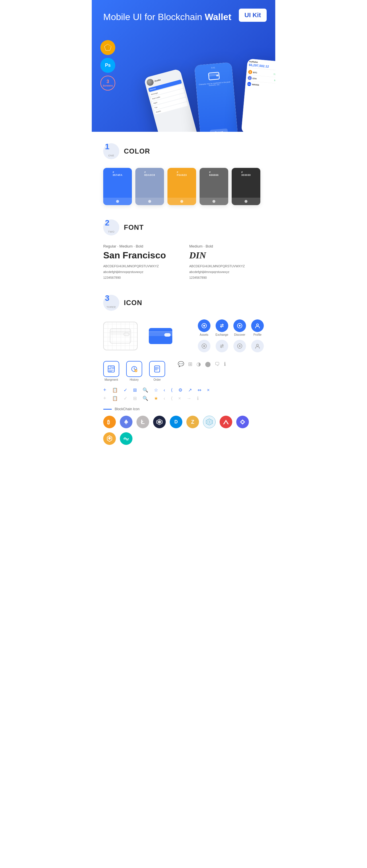  I want to click on font-grid: Regular · Medium · Bold San Francisco AB…, so click(184, 262).